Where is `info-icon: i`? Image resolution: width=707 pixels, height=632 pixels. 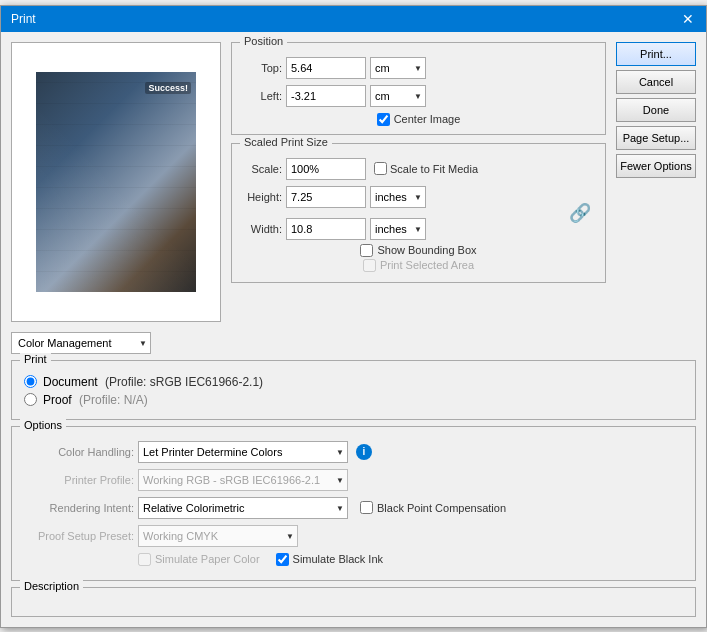 info-icon: i is located at coordinates (364, 452).